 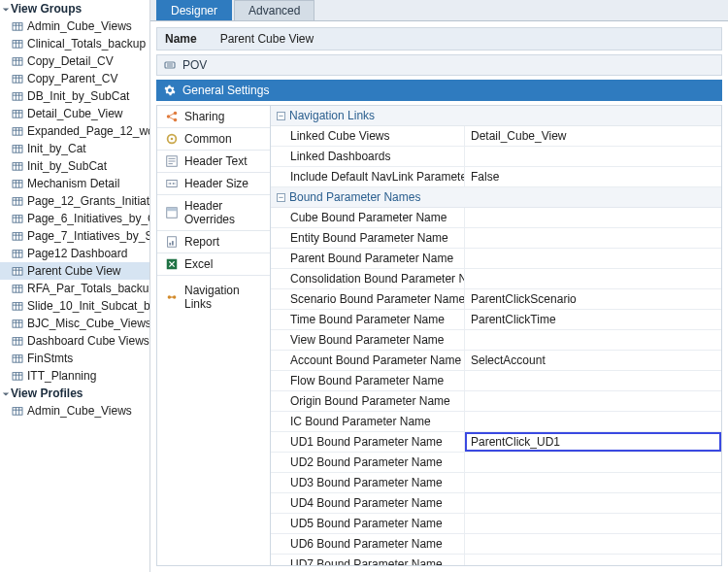 I want to click on tree-item: RFA_Par_Totals_backup, so click(x=75, y=288).